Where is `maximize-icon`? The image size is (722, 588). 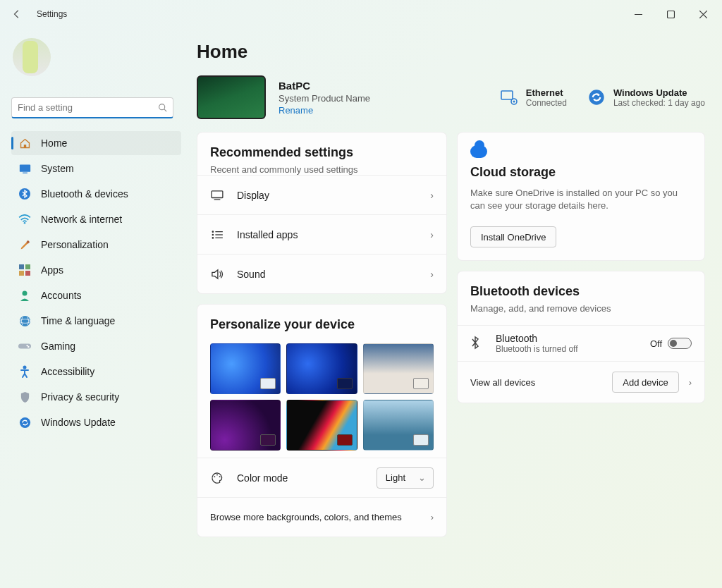 maximize-icon is located at coordinates (671, 14).